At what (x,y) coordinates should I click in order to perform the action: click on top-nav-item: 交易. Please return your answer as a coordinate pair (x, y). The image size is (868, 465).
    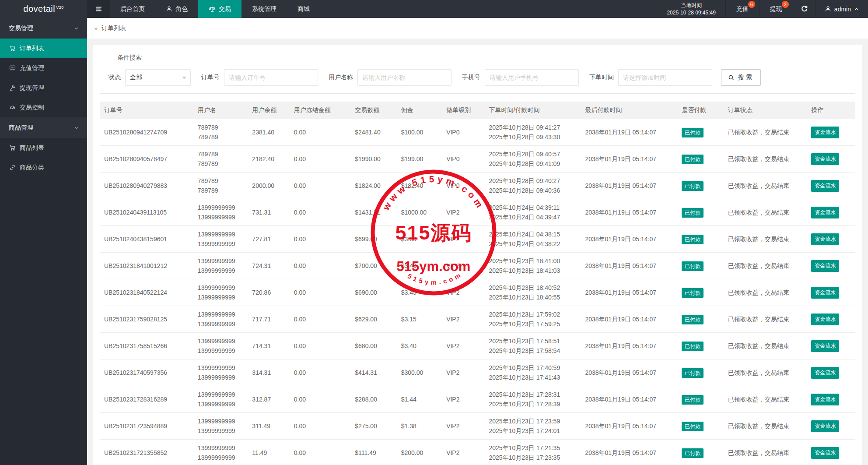
    Looking at the image, I should click on (220, 9).